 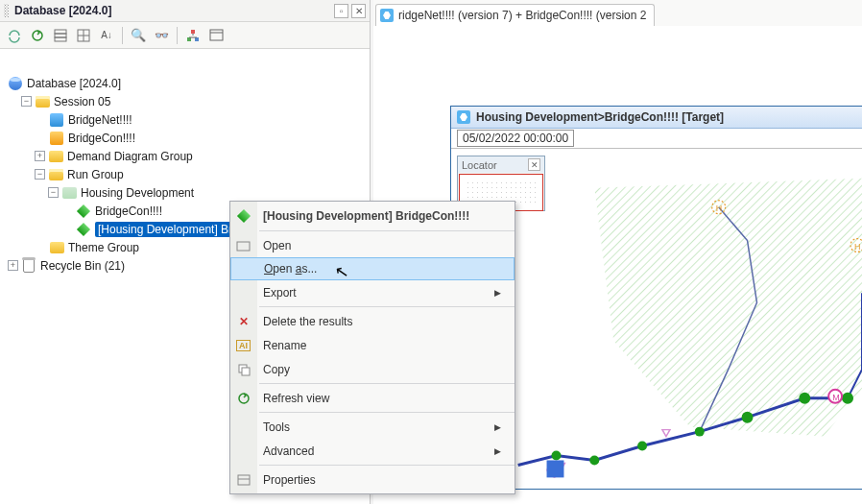 I want to click on menu-open-as: Open as..., so click(x=372, y=269).